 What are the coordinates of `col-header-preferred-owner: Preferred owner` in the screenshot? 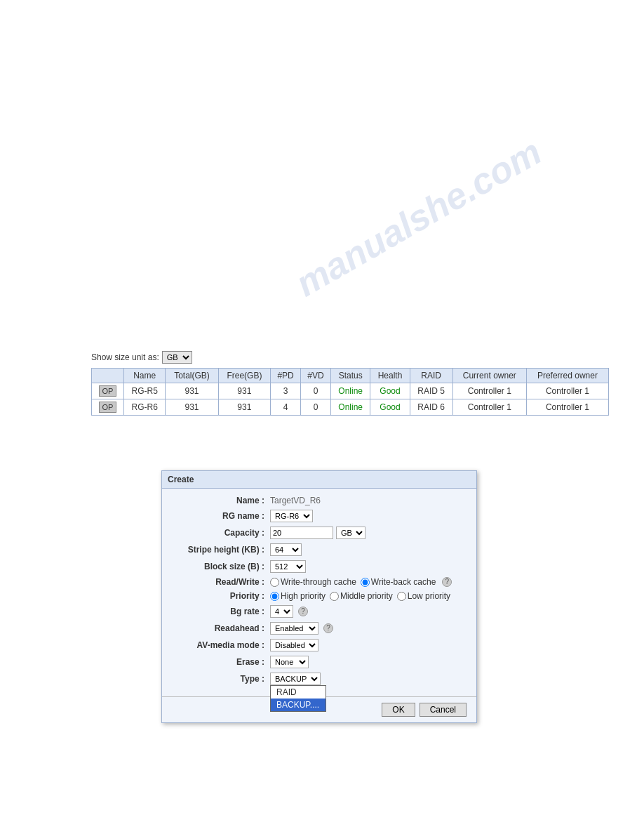 It's located at (567, 376).